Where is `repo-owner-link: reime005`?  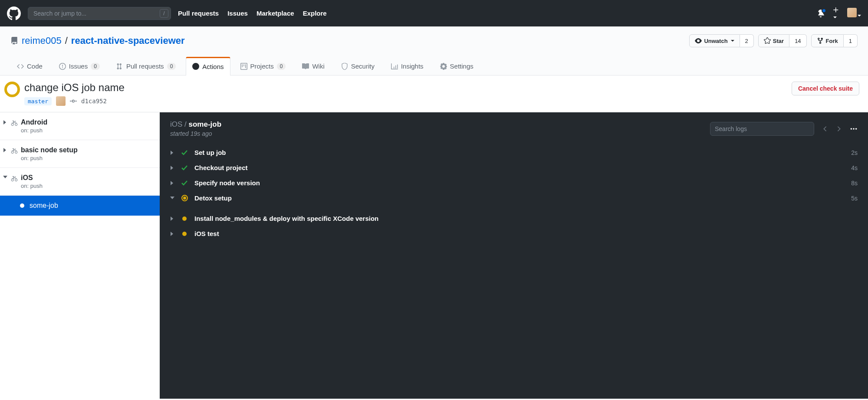 repo-owner-link: reime005 is located at coordinates (42, 41).